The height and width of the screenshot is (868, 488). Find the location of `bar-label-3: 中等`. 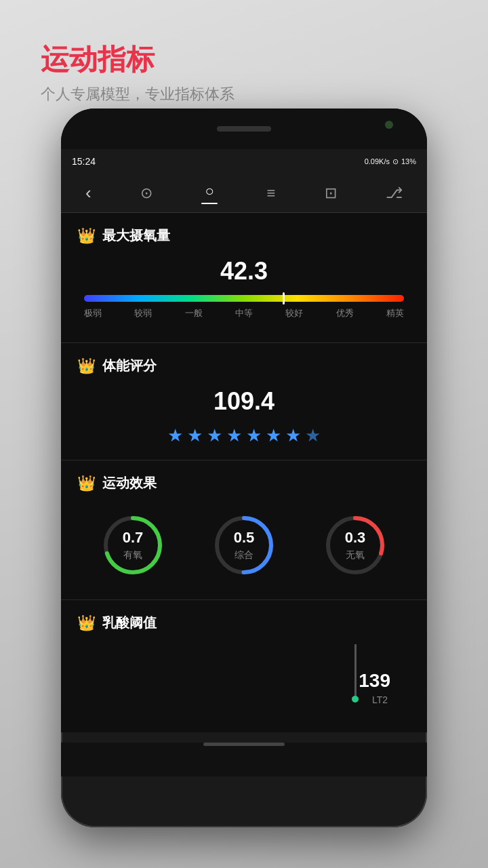

bar-label-3: 中等 is located at coordinates (244, 313).